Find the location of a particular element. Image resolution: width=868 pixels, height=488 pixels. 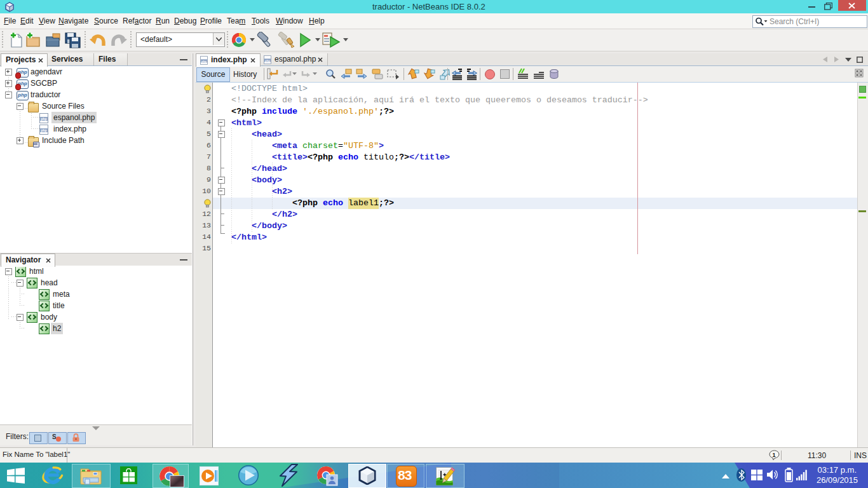

svg-text: 1 is located at coordinates (774, 455).